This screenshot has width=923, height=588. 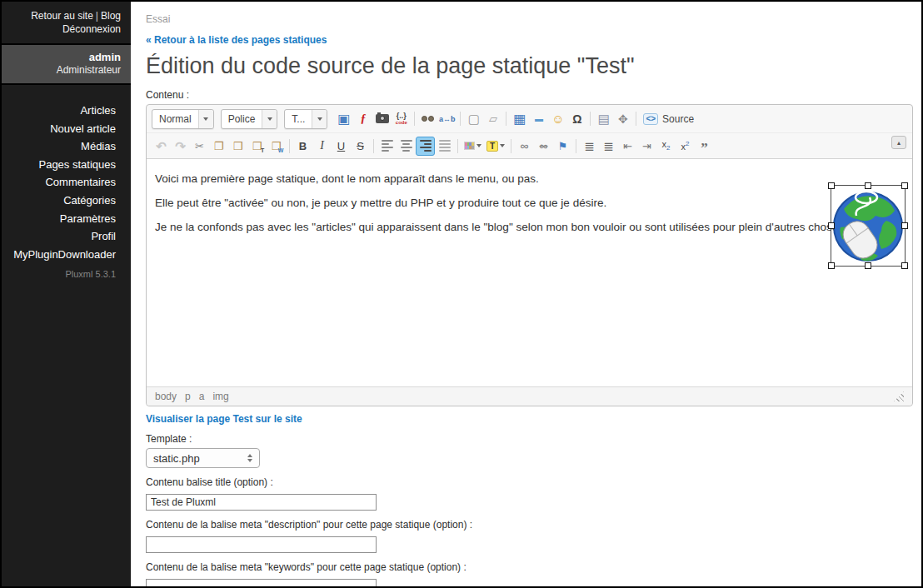 What do you see at coordinates (473, 147) in the screenshot?
I see `text-color-button` at bounding box center [473, 147].